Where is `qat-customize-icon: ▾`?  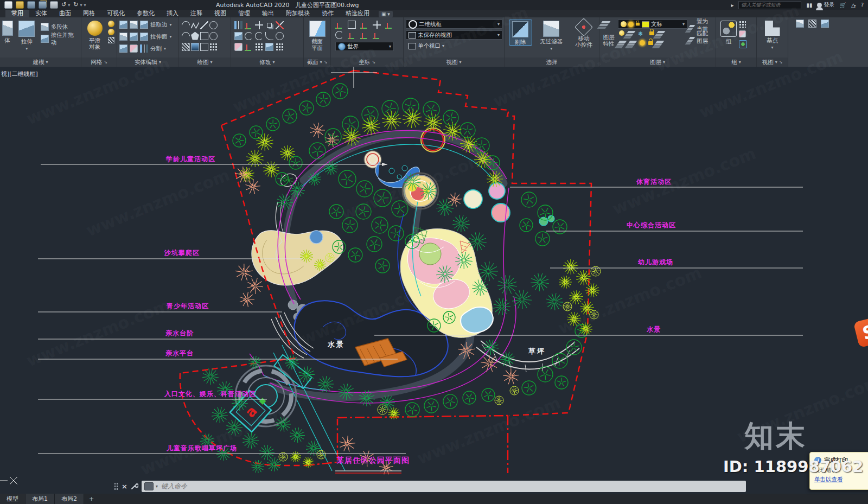 qat-customize-icon: ▾ is located at coordinates (85, 5).